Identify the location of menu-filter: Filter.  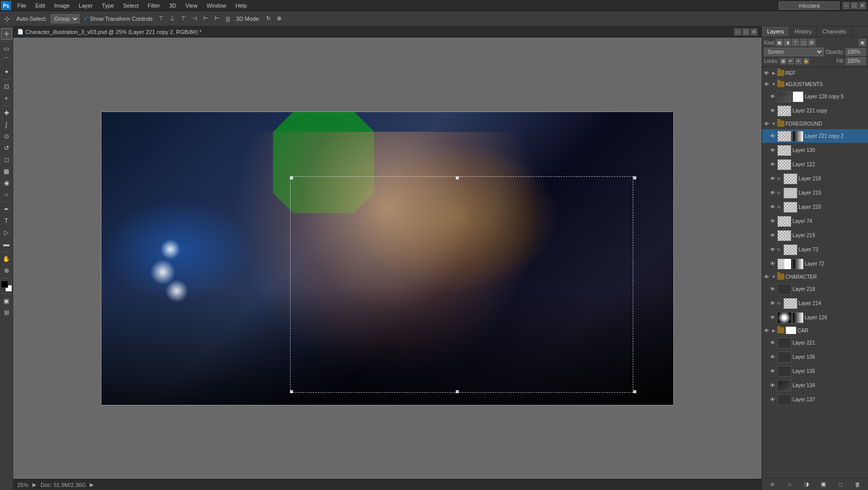
(154, 6).